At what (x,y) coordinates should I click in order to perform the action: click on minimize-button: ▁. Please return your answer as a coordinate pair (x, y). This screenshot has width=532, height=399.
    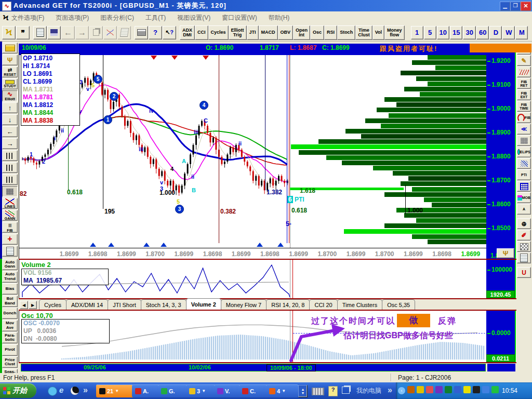
    Looking at the image, I should click on (505, 6).